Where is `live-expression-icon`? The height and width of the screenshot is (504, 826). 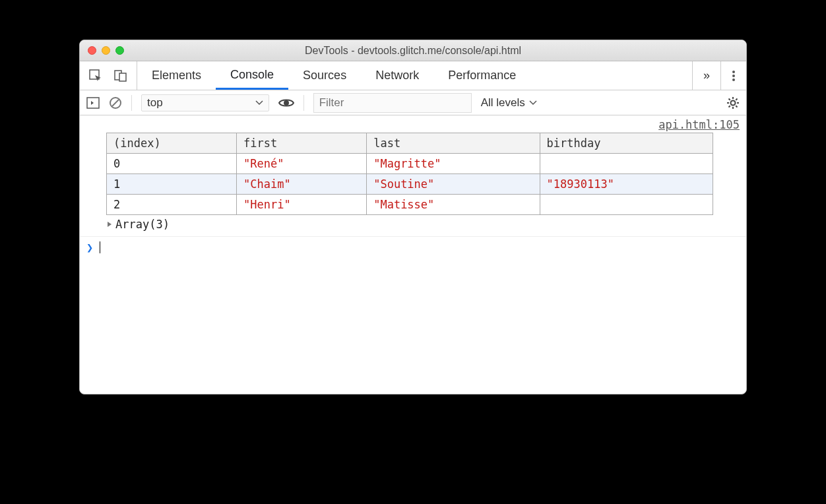 live-expression-icon is located at coordinates (286, 103).